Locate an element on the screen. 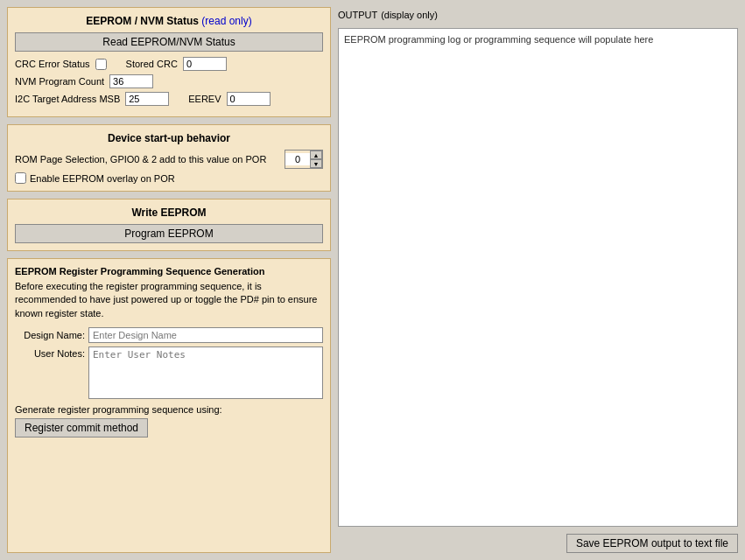 This screenshot has width=745, height=560. spinner-up-button: ▲ is located at coordinates (316, 155).